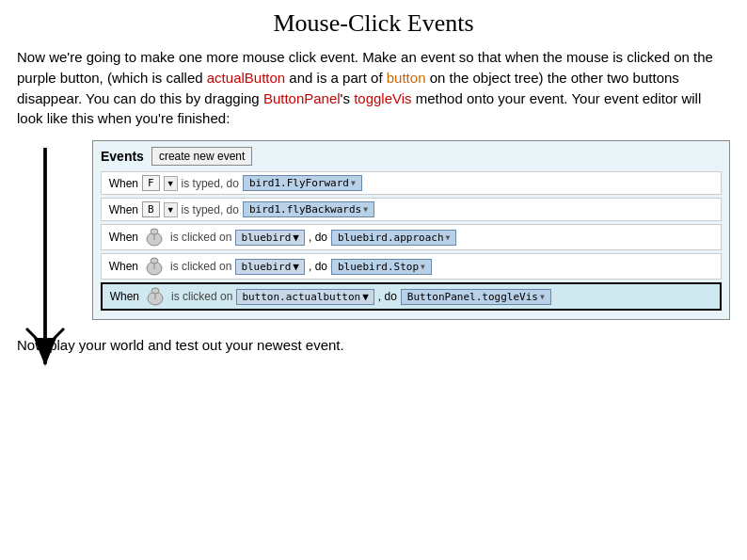 The image size is (747, 560). What do you see at coordinates (270, 267) in the screenshot?
I see `obj-badge-4: bluebird ▼` at bounding box center [270, 267].